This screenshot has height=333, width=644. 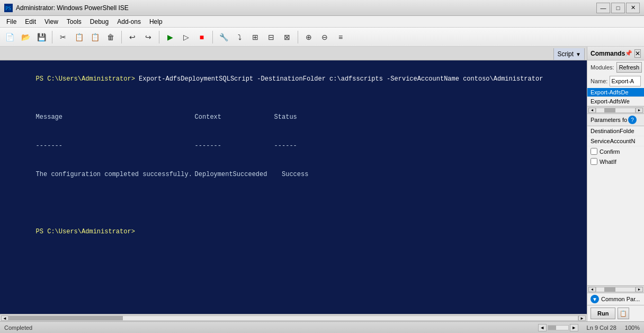 What do you see at coordinates (293, 146) in the screenshot?
I see `console-line-3: --------------------` at bounding box center [293, 146].